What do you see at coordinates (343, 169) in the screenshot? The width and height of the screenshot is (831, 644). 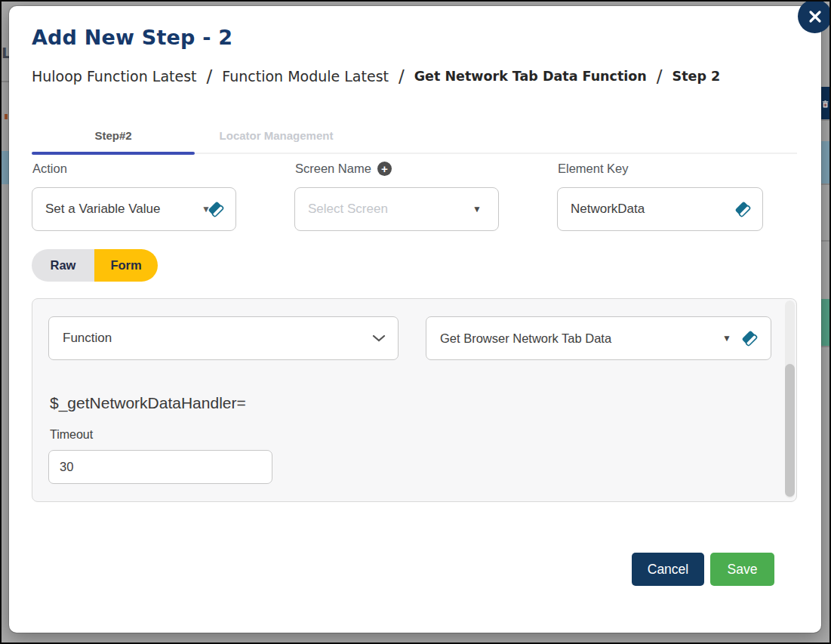 I see `screen-name-label: Screen Name +` at bounding box center [343, 169].